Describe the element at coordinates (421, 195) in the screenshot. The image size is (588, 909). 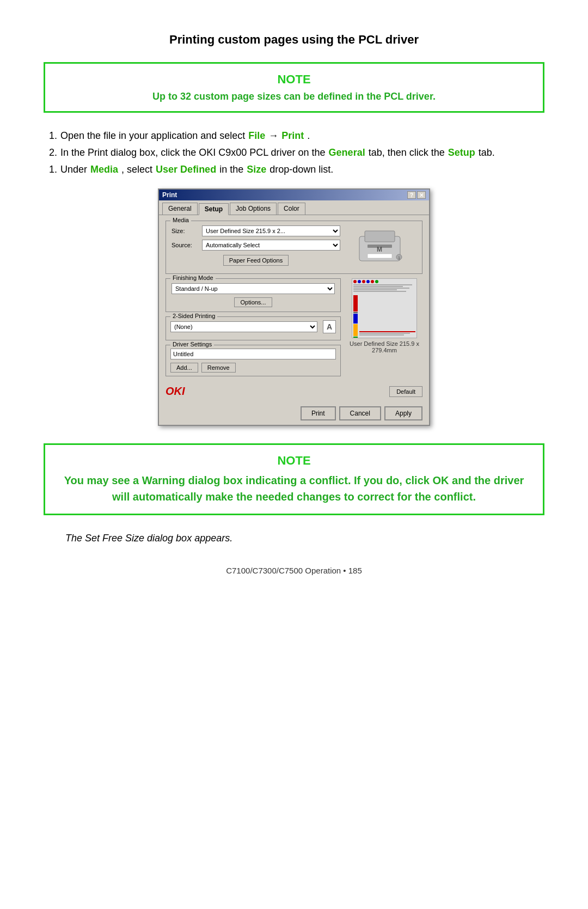
I see `close-button: ✕` at that location.